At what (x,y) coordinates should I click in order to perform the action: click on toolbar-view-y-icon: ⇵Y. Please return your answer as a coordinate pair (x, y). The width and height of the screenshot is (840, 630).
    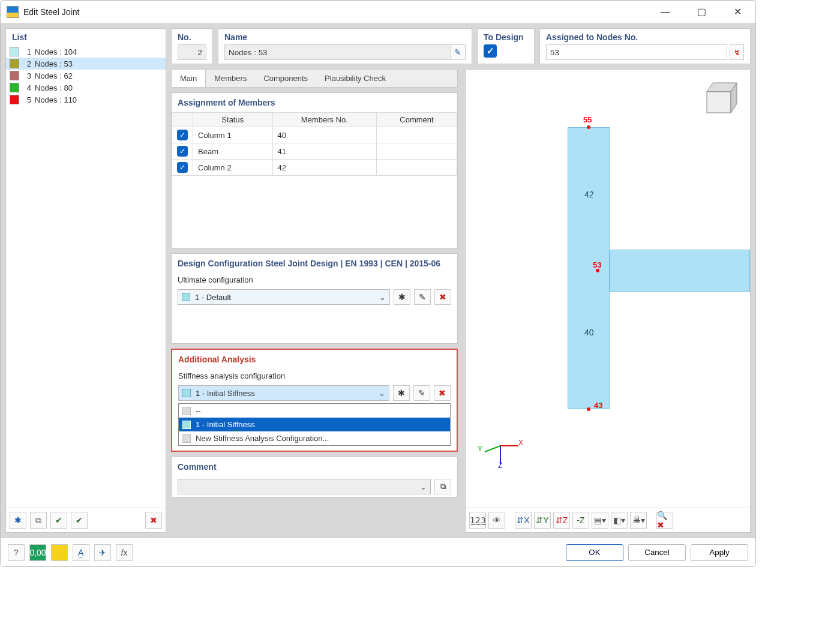
    Looking at the image, I should click on (542, 520).